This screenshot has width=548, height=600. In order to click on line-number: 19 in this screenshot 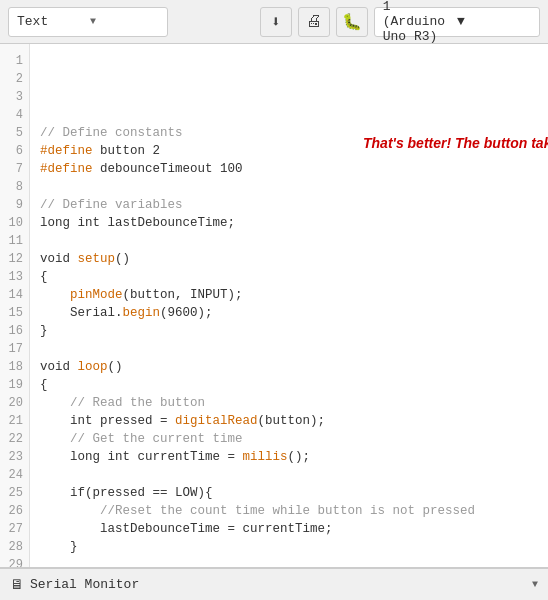, I will do `click(14, 385)`.